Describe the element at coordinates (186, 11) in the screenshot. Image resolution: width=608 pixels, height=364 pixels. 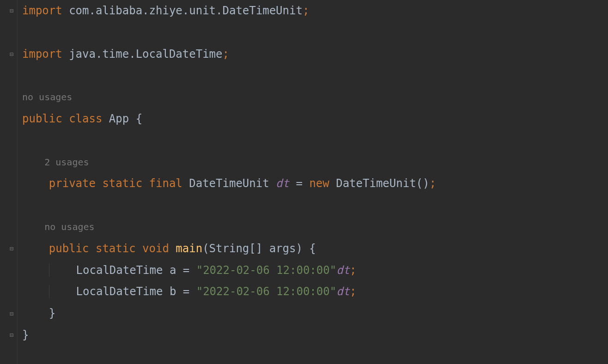
I see `import-path: com.alibaba.zhiye.unit.DateTimeUnit` at that location.